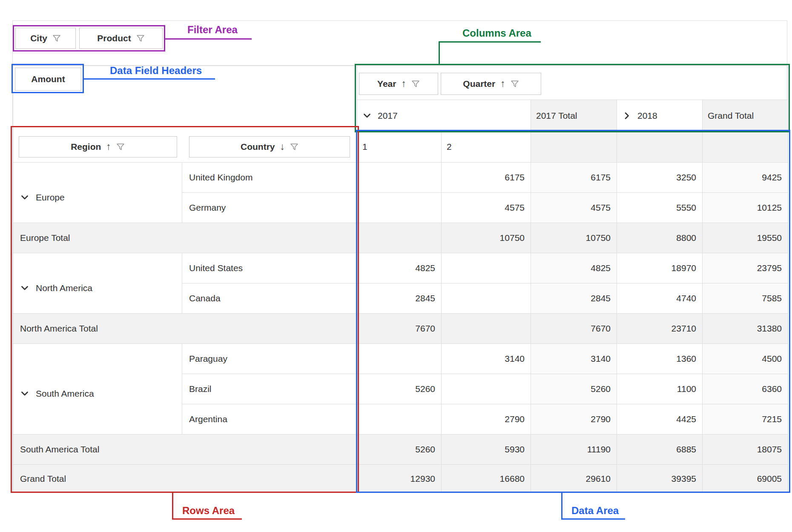  What do you see at coordinates (562, 506) in the screenshot?
I see `data-area-connector-line` at bounding box center [562, 506].